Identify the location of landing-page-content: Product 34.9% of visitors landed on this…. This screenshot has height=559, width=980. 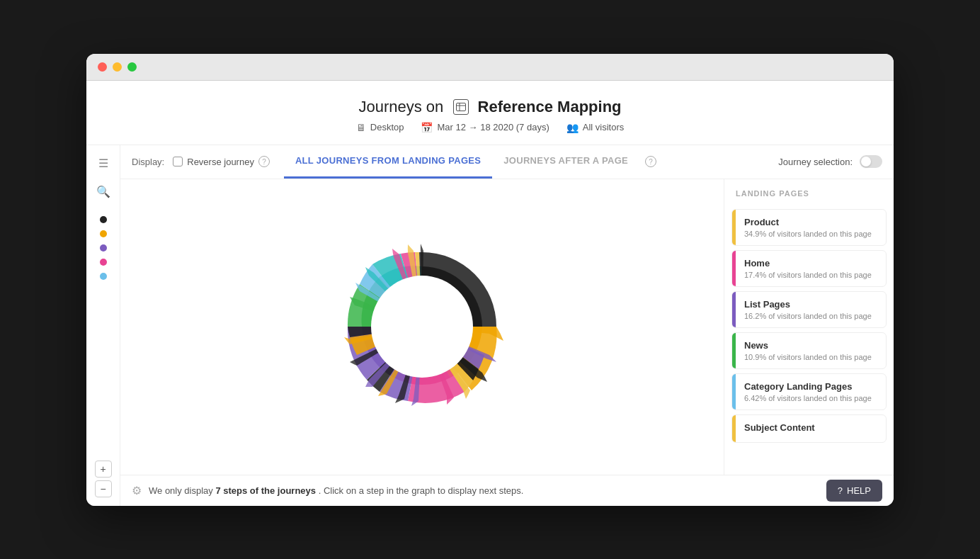
(811, 227).